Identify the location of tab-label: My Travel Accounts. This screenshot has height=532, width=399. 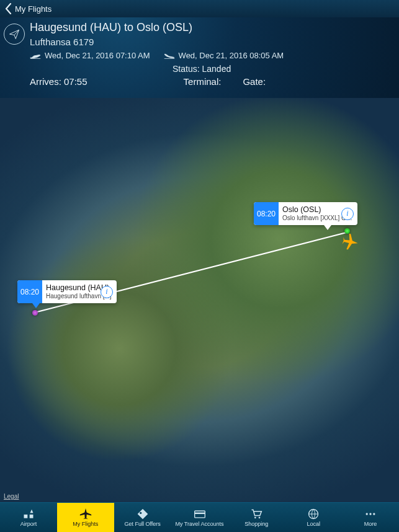
(199, 524).